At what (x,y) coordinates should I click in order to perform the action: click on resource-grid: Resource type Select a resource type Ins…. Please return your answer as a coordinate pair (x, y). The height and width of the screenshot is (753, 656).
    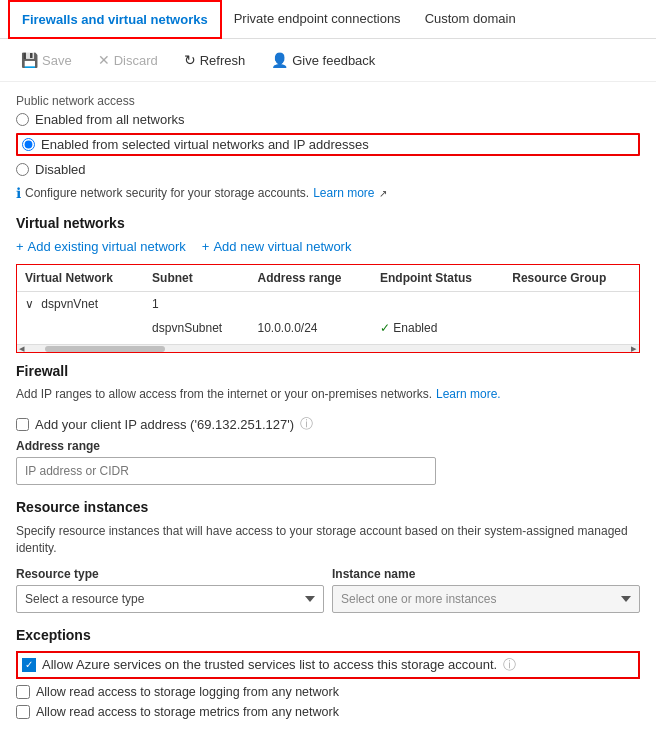
    Looking at the image, I should click on (328, 590).